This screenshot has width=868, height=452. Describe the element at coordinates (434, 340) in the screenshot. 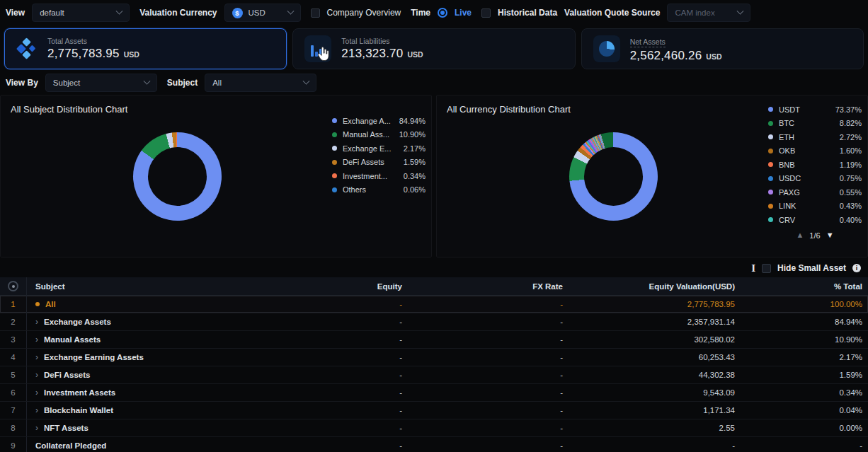

I see `table-row: 3 ›Manual Assets - - 302,580.02 10.90%` at that location.